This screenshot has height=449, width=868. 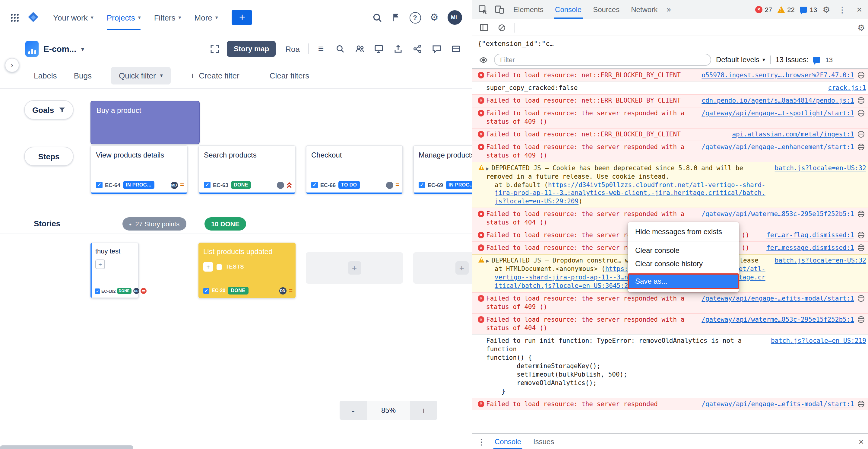 I want to click on issues-bubble-icon, so click(x=817, y=60).